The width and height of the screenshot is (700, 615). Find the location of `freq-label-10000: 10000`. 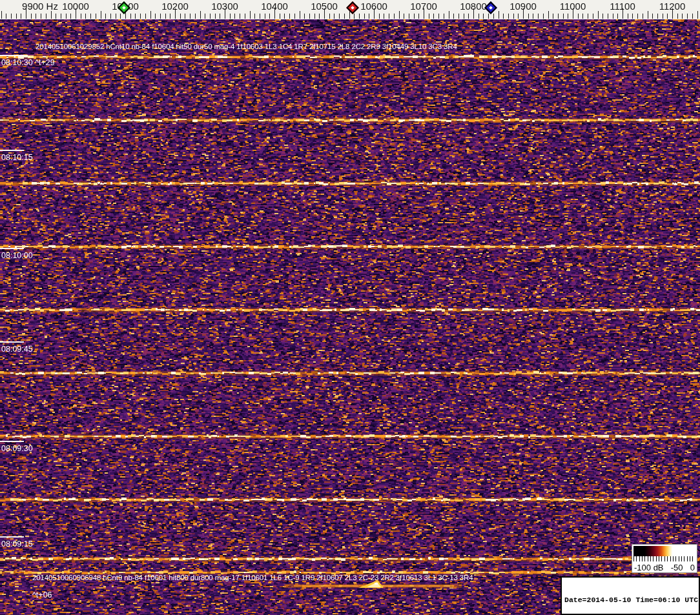

freq-label-10000: 10000 is located at coordinates (76, 6).